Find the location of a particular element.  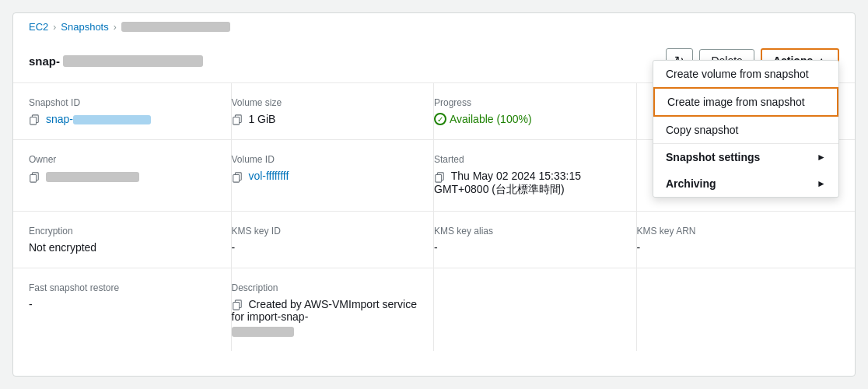

archiving-arrow: ► is located at coordinates (821, 184).